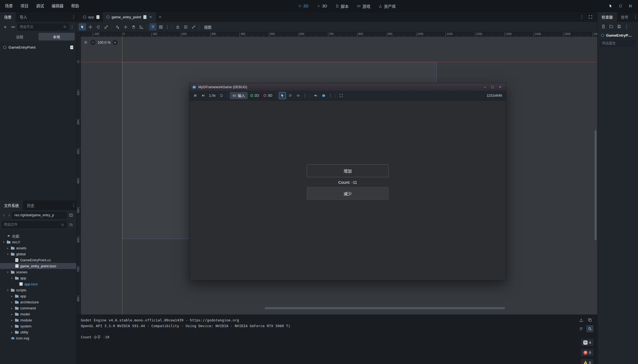 Image resolution: width=638 pixels, height=364 pixels. What do you see at coordinates (9, 215) in the screenshot?
I see `history-forward-icon: ›` at bounding box center [9, 215].